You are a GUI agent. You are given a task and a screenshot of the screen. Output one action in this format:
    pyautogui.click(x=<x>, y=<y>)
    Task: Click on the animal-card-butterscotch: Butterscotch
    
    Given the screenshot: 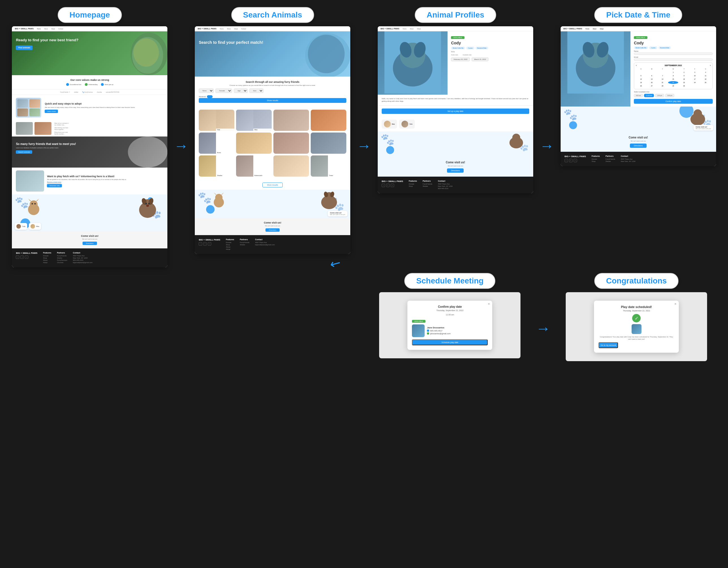 What is the action you would take?
    pyautogui.click(x=254, y=166)
    